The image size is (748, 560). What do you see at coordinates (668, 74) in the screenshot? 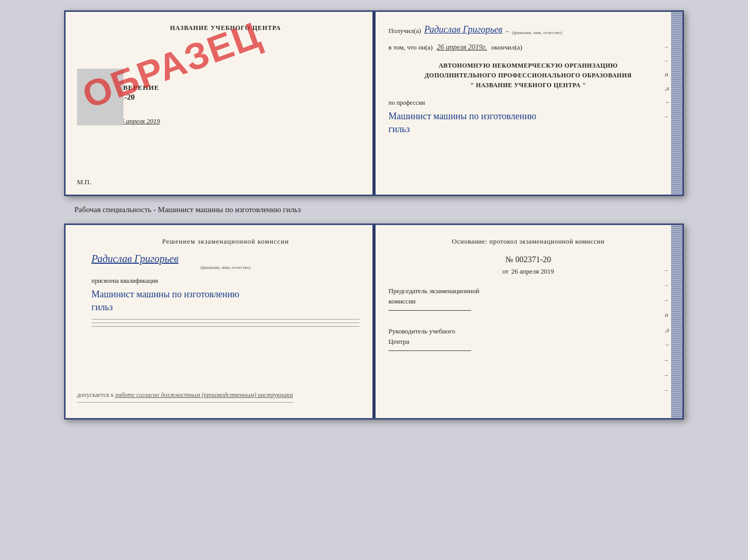
I see `side-mark-3: и` at bounding box center [668, 74].